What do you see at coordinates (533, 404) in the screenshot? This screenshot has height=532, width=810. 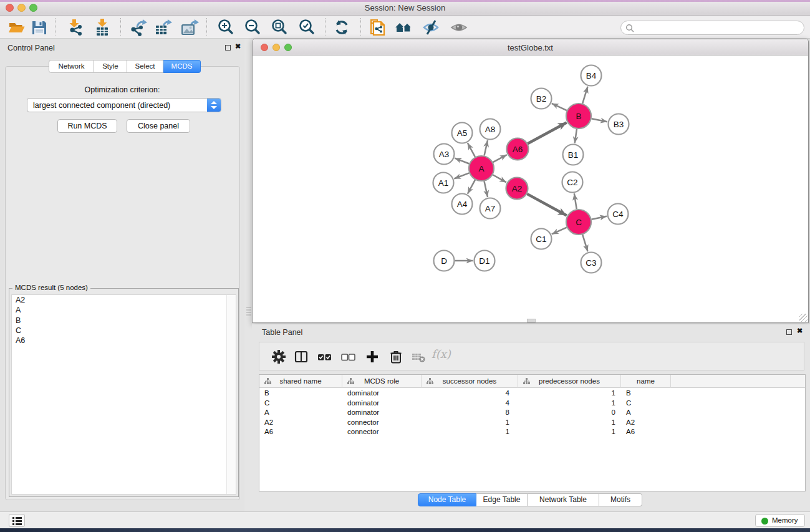 I see `table-row: Cdominator41C` at bounding box center [533, 404].